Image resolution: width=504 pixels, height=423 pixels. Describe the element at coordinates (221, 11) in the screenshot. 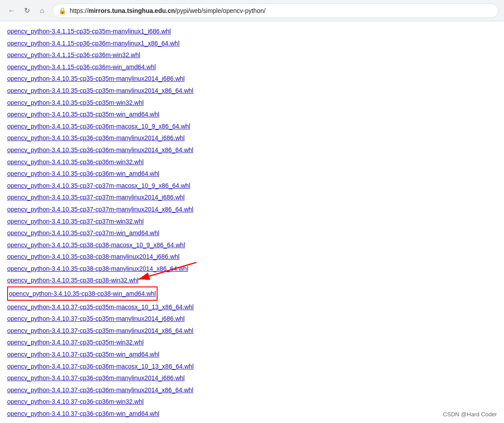

I see `url-path: /pypi/web/simple/opencv-python/` at that location.